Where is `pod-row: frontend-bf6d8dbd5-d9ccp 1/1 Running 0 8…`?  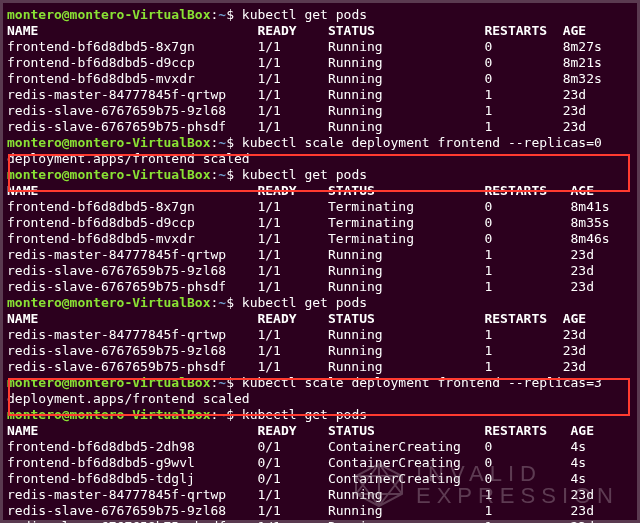 pod-row: frontend-bf6d8dbd5-d9ccp 1/1 Running 0 8… is located at coordinates (304, 62).